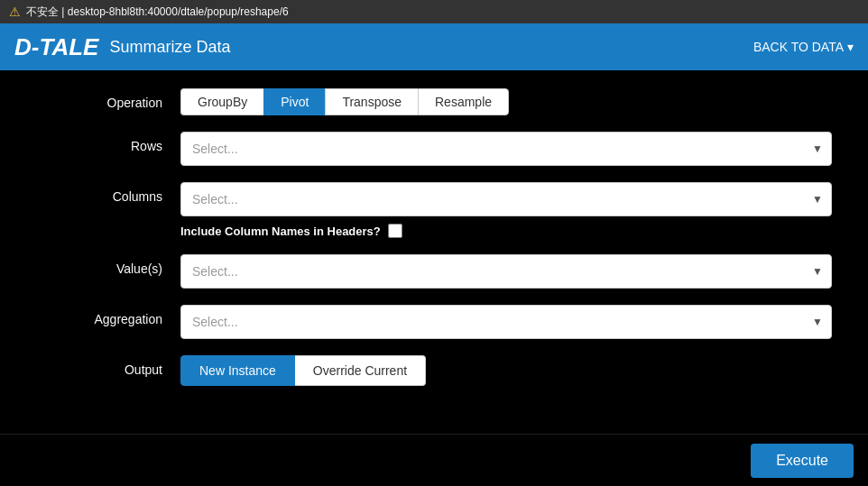 The width and height of the screenshot is (868, 486). I want to click on columns-select-wrapper: Select... ▼, so click(506, 199).